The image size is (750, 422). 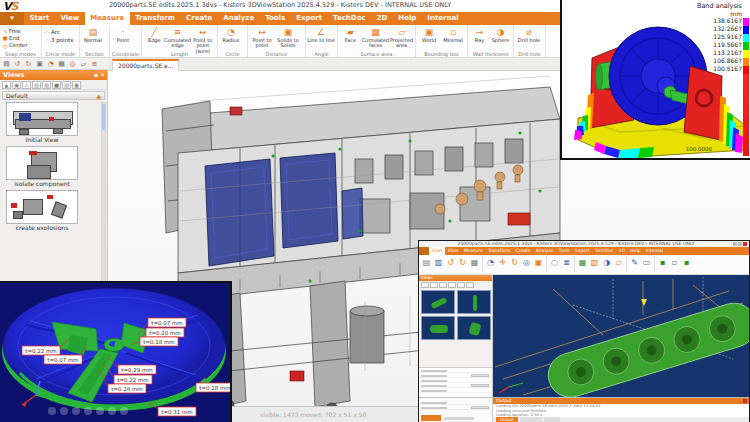 I want to click on win2-tab: Analyze, so click(x=544, y=251).